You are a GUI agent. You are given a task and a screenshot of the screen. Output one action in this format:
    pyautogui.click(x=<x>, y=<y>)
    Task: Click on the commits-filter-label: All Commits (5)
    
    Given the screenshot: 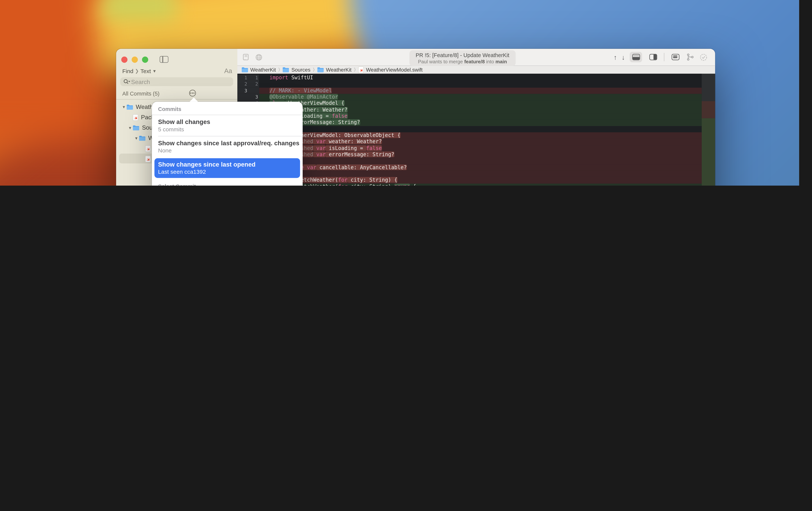 What is the action you would take?
    pyautogui.click(x=141, y=93)
    